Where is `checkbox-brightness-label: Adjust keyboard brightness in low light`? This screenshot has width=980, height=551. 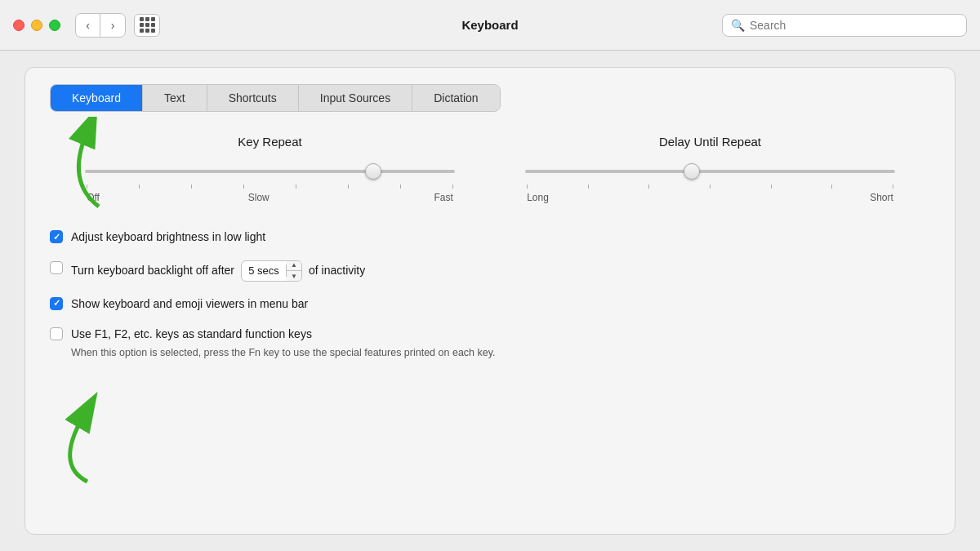 checkbox-brightness-label: Adjust keyboard brightness in low light is located at coordinates (168, 238).